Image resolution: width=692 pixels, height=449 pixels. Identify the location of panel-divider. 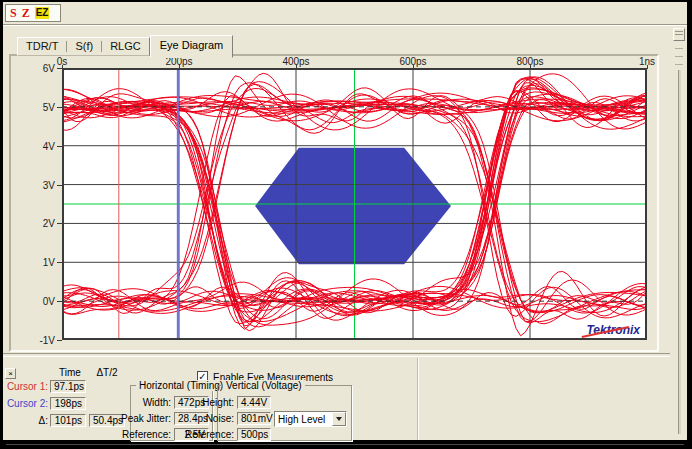
(418, 399).